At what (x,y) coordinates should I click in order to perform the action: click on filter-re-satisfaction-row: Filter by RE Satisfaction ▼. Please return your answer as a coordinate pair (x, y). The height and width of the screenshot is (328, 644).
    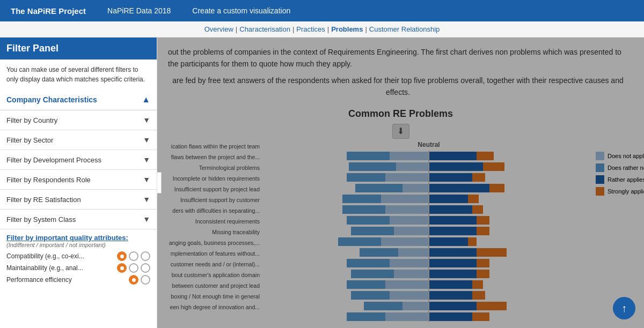
    Looking at the image, I should click on (78, 199).